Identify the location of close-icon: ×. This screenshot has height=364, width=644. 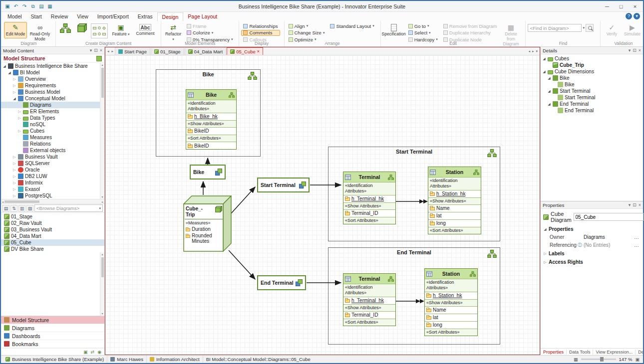
(101, 50).